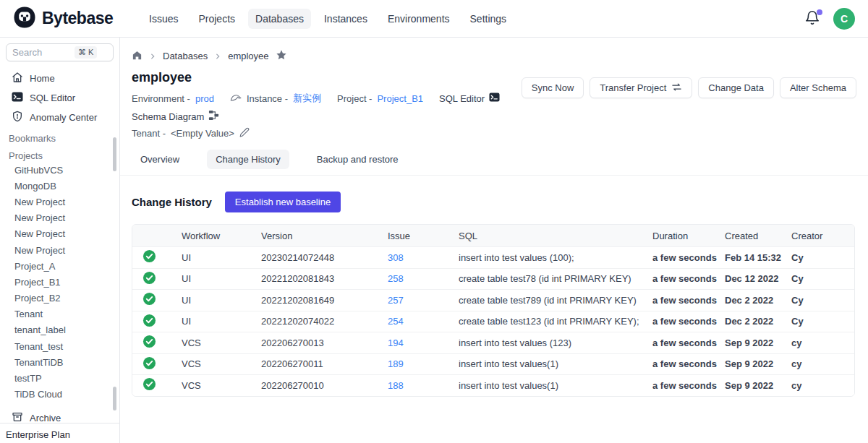 The height and width of the screenshot is (443, 868). Describe the element at coordinates (283, 202) in the screenshot. I see `establish-baseline-button: Establish new baseline` at that location.